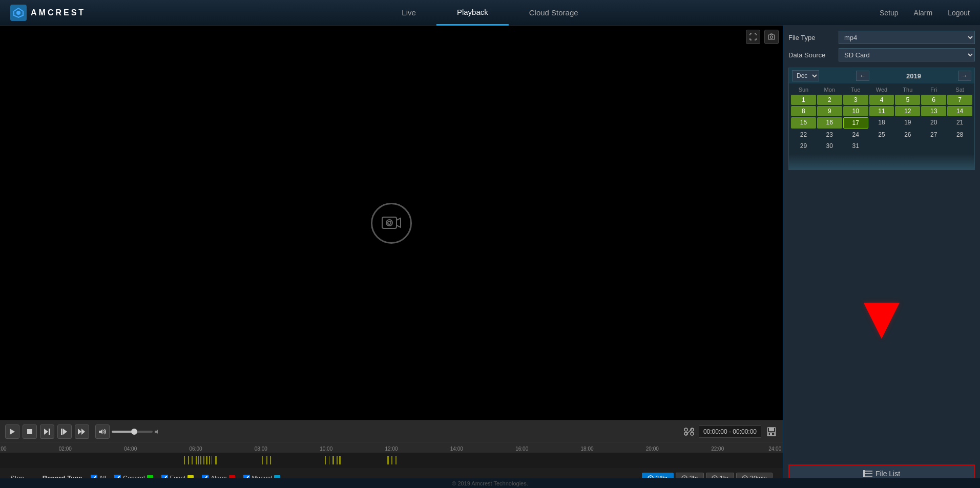 Image resolution: width=980 pixels, height=488 pixels. Describe the element at coordinates (882, 111) in the screenshot. I see `cal-day-11: 11` at that location.